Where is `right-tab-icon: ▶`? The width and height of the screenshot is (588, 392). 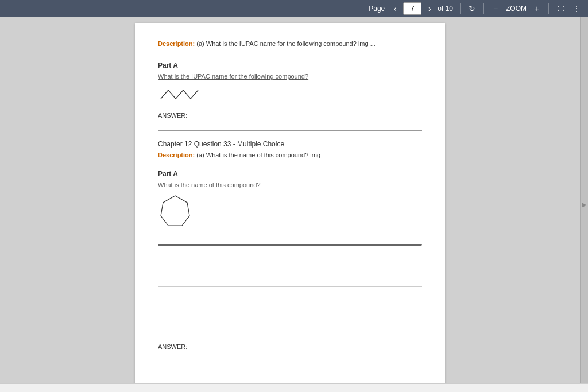 right-tab-icon: ▶ is located at coordinates (585, 204).